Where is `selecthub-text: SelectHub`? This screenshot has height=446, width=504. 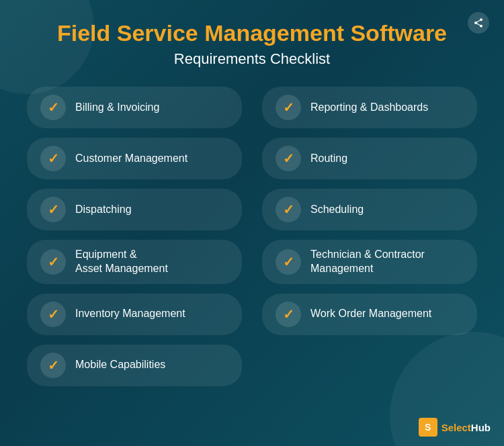
selecthub-text: SelectHub is located at coordinates (466, 427).